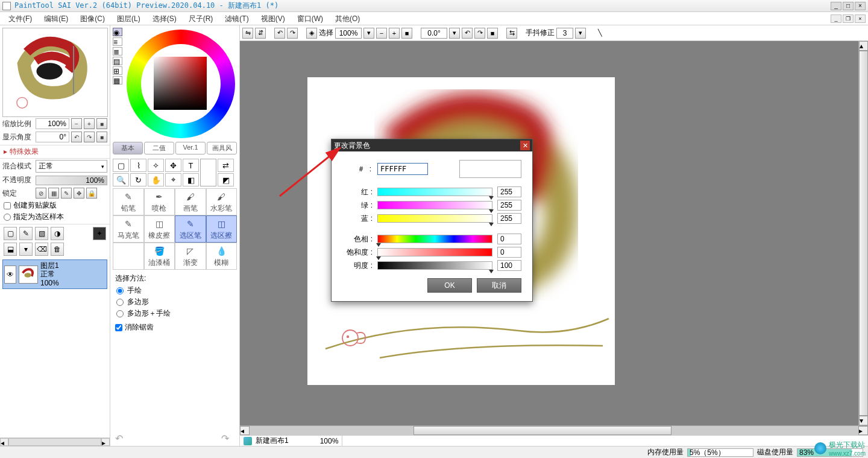 The width and height of the screenshot is (868, 458). Describe the element at coordinates (20, 19) in the screenshot. I see `menu-file: 文件(F)` at that location.